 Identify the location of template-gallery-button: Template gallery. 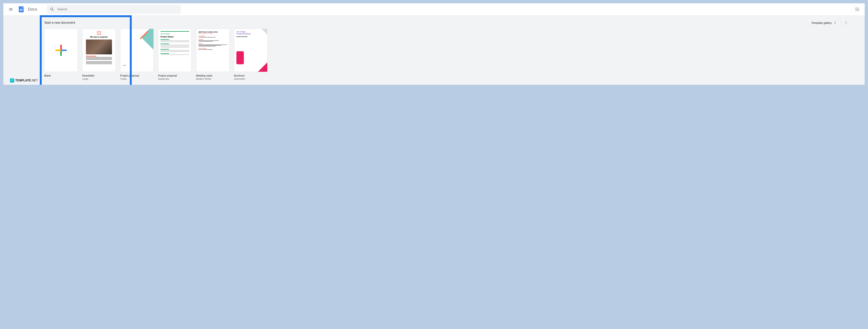
(824, 23).